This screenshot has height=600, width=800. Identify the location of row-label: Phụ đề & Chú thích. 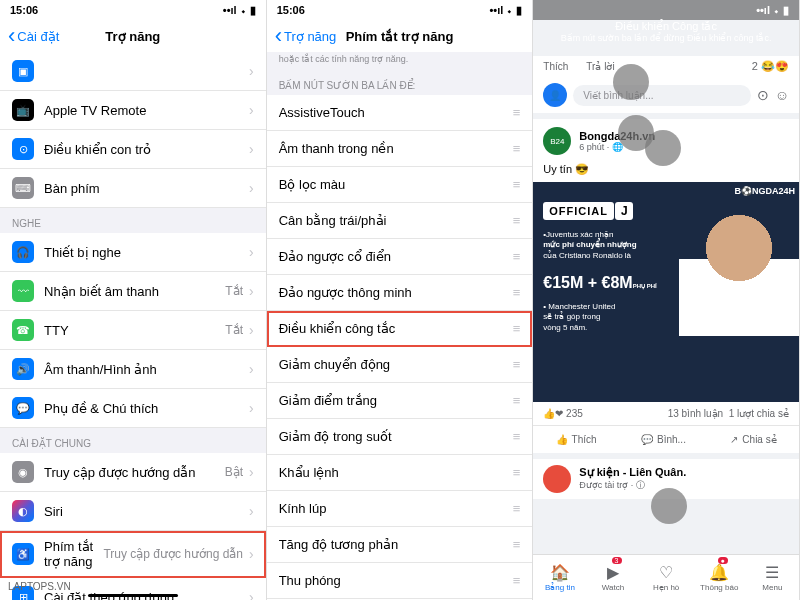
(146, 408).